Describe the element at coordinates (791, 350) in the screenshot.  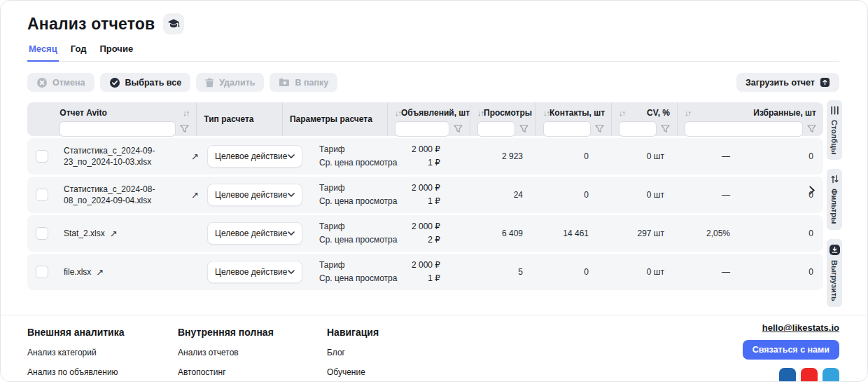
I see `contact-us-button: Связаться с нами` at that location.